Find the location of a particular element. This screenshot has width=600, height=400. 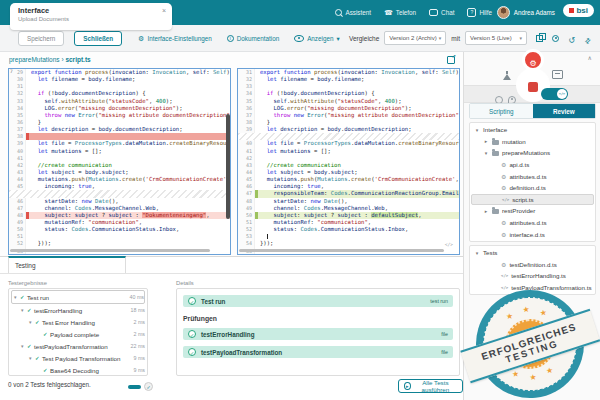

progress-bar is located at coordinates (134, 387).